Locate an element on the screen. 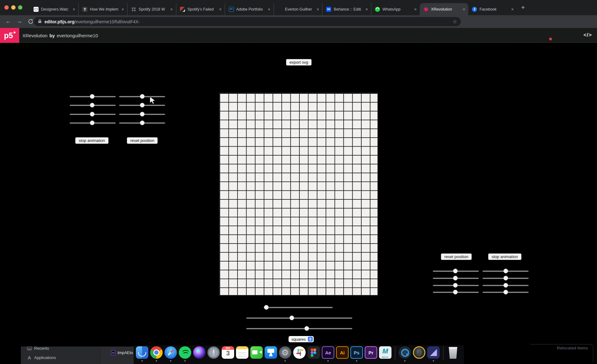 This screenshot has height=364, width=597. after-effects-icon: Ae is located at coordinates (328, 353).